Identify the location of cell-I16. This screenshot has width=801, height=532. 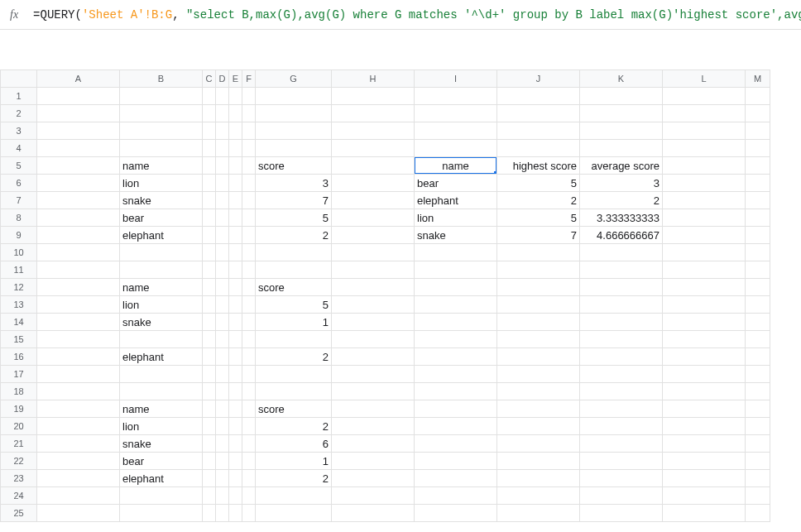
(456, 357).